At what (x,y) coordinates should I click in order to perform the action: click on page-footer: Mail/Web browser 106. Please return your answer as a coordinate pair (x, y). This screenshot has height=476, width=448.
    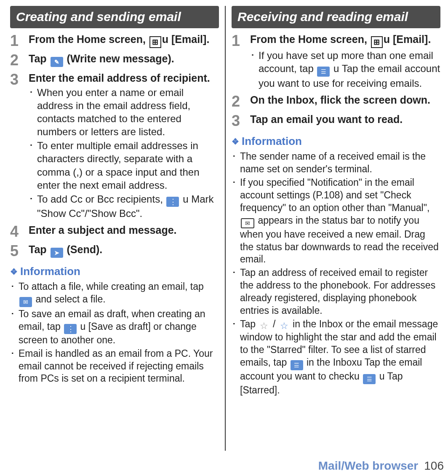
    Looking at the image, I should click on (224, 464).